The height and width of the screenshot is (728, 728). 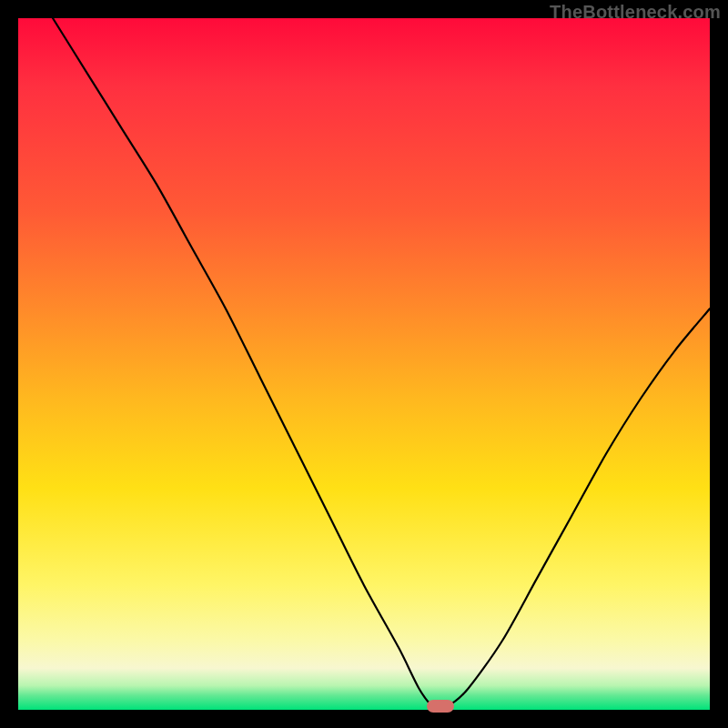 I want to click on watermark-text: TheBottleneck.com, so click(x=635, y=13).